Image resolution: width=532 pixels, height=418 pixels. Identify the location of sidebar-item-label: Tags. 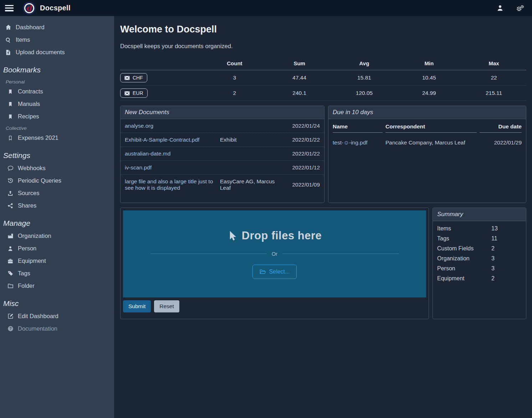
(24, 273).